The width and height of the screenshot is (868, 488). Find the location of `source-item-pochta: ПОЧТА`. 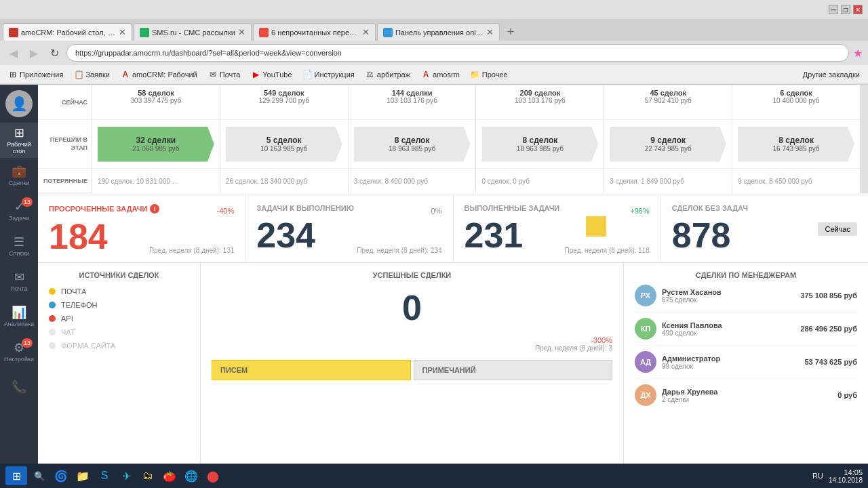

source-item-pochta: ПОЧТА is located at coordinates (119, 291).